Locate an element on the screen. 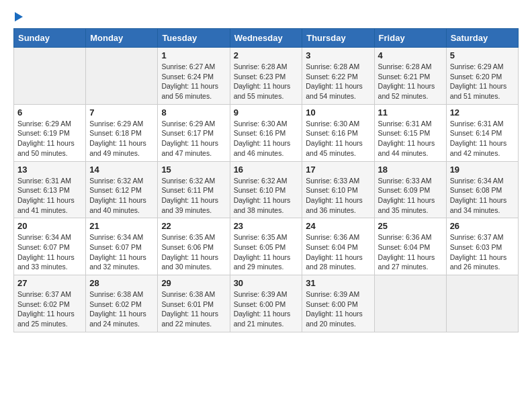 The image size is (532, 411). calendar-cell: 15Sunrise: 6:32 AM Sunset: 6:11 PM Dayli… is located at coordinates (193, 189).